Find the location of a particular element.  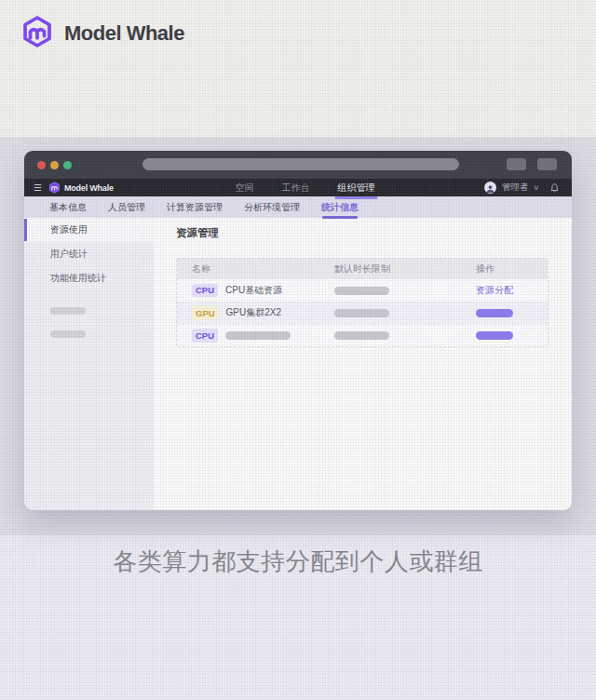

sidebar-item-feature-usage-statistics: 功能使用统计 is located at coordinates (89, 278).